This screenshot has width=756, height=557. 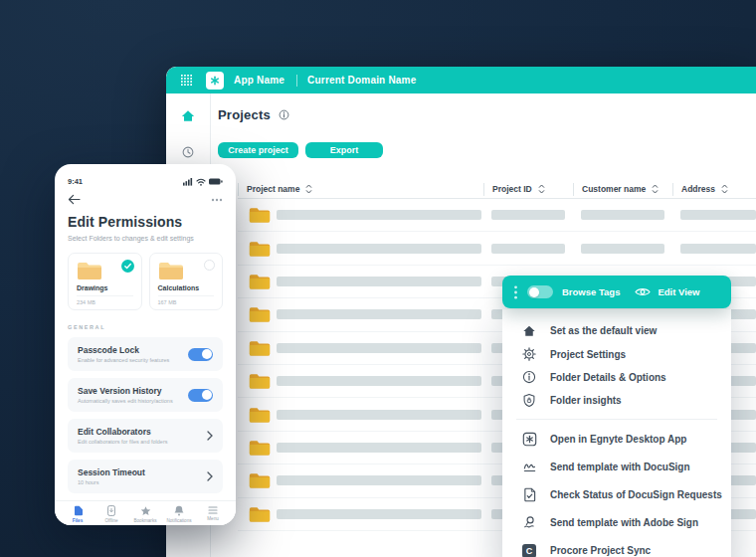 What do you see at coordinates (617, 495) in the screenshot?
I see `menu-item-check-docusign-status: Check Status of DocuSign Requests` at bounding box center [617, 495].